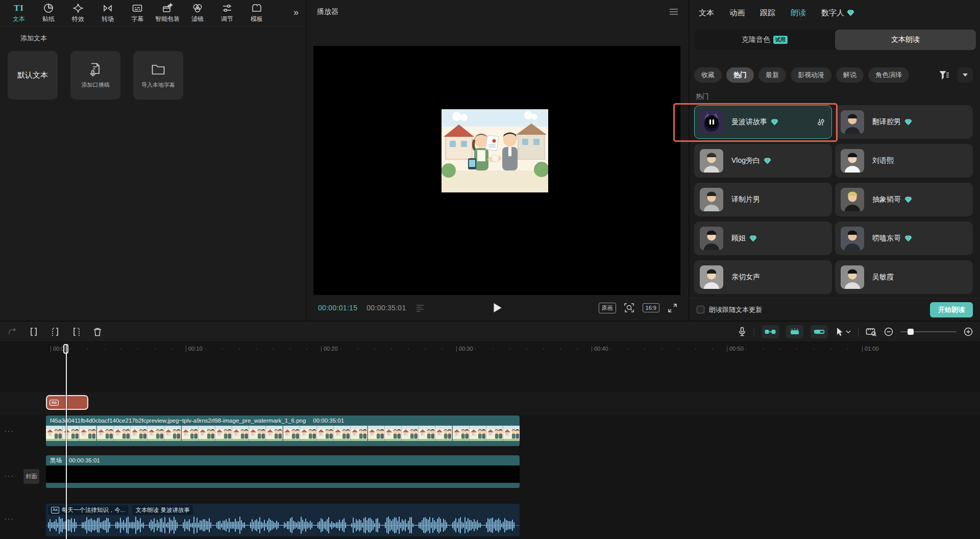 This screenshot has width=980, height=539. Describe the element at coordinates (296, 12) in the screenshot. I see `toolbar-expand-icon: »` at that location.